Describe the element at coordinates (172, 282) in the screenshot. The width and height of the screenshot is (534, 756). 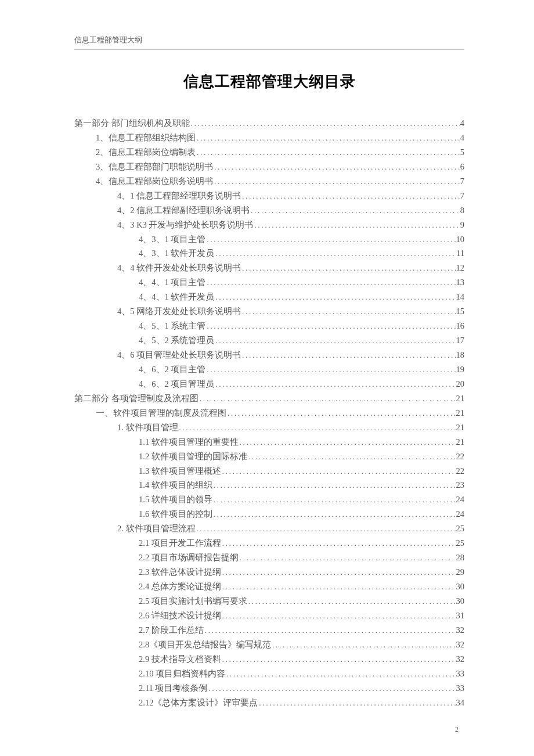
I see `toc-label: 4、4、1 项目主管` at that location.